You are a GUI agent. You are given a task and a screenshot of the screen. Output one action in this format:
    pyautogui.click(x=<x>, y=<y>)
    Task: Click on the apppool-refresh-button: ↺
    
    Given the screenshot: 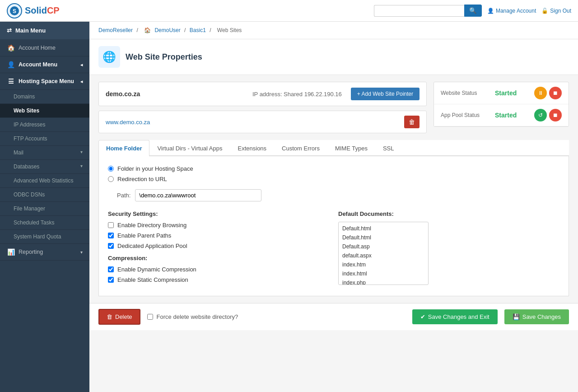 What is the action you would take?
    pyautogui.click(x=541, y=115)
    